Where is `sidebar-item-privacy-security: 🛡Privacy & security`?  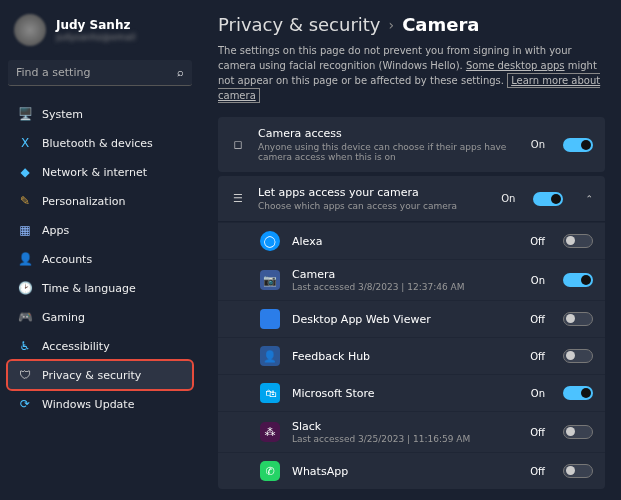 sidebar-item-privacy-security: 🛡Privacy & security is located at coordinates (100, 375).